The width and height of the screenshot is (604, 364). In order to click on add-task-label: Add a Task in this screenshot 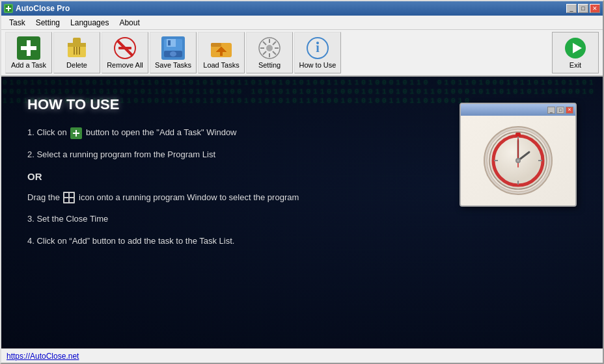, I will do `click(29, 65)`.